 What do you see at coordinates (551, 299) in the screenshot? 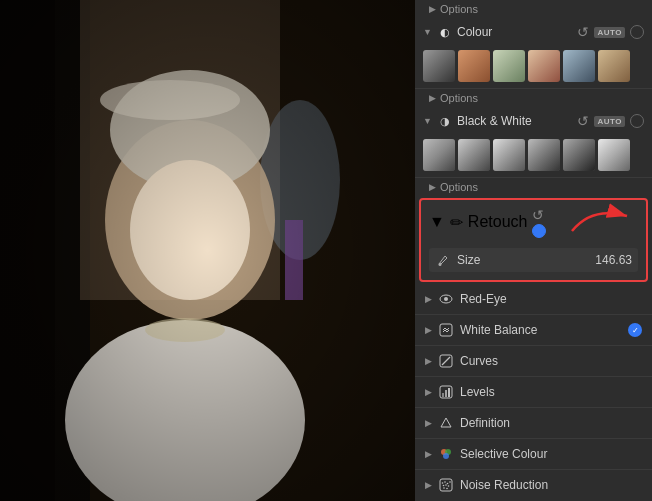
I see `red-eye-title: Red-Eye` at bounding box center [551, 299].